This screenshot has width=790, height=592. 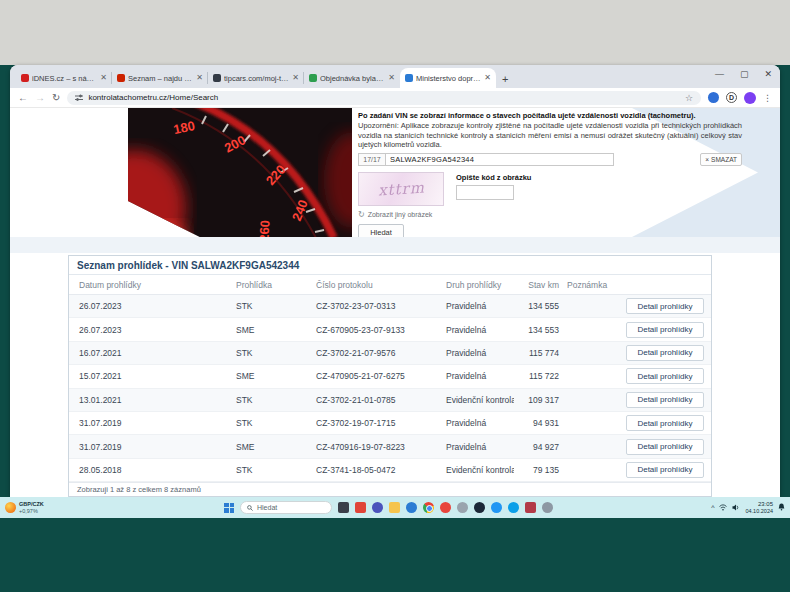 What do you see at coordinates (689, 98) in the screenshot?
I see `bookmark-star-icon: ☆` at bounding box center [689, 98].